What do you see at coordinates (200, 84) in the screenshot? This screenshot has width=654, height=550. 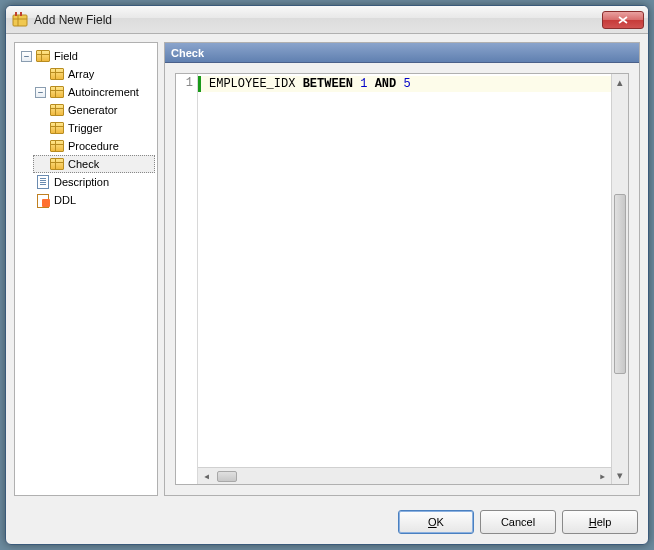 I see `active-line-marker` at bounding box center [200, 84].